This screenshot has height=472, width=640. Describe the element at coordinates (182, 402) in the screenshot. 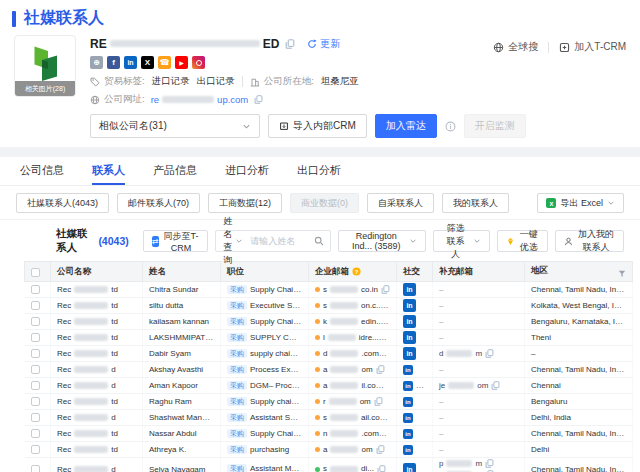

I see `contact-name: Raghu Ram` at that location.